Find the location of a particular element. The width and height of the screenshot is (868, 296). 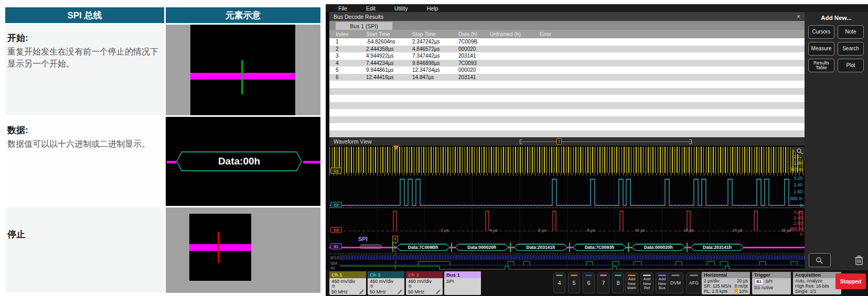

acquisition-panel: Acquisition Auto, Analyze High Res: 16 b… is located at coordinates (817, 283).